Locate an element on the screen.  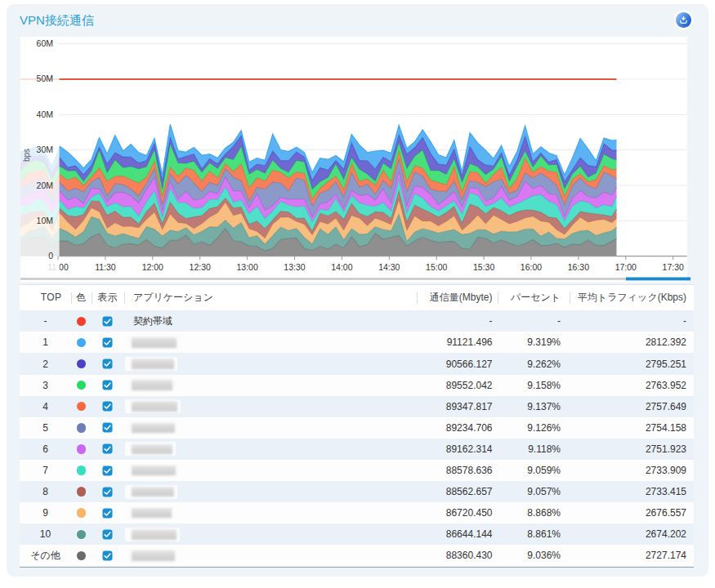
svg-text: 13:30 is located at coordinates (294, 267).